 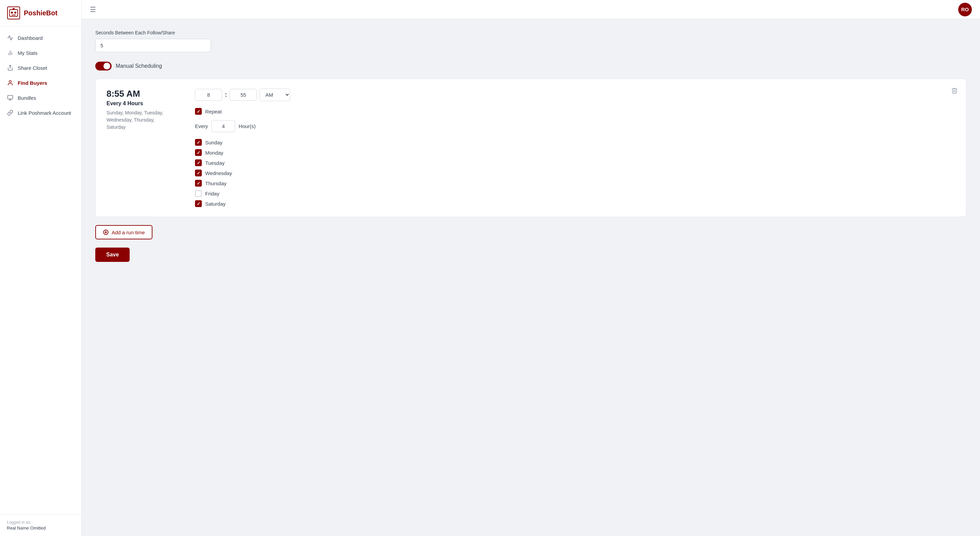 What do you see at coordinates (41, 270) in the screenshot?
I see `sidebar-nav: Dashboard My Stats Share Closet` at bounding box center [41, 270].